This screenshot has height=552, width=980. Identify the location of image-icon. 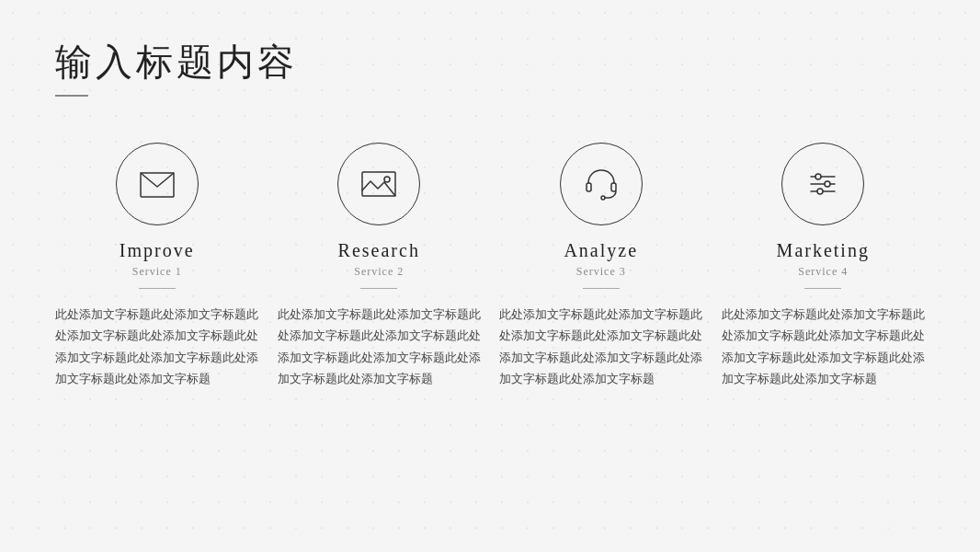
(379, 184).